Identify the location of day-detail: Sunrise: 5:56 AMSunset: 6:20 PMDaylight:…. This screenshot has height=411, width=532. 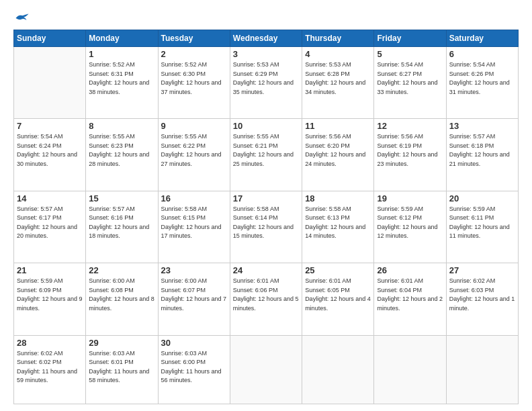
(338, 150).